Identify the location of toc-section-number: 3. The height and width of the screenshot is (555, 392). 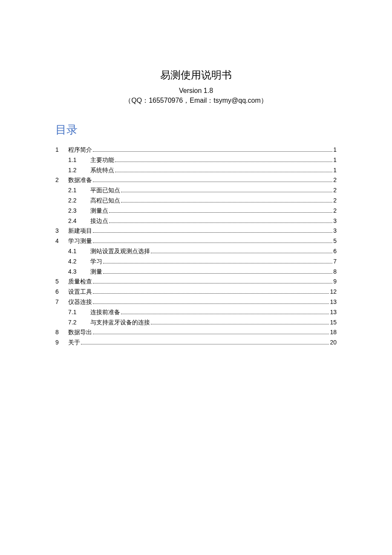
(62, 231).